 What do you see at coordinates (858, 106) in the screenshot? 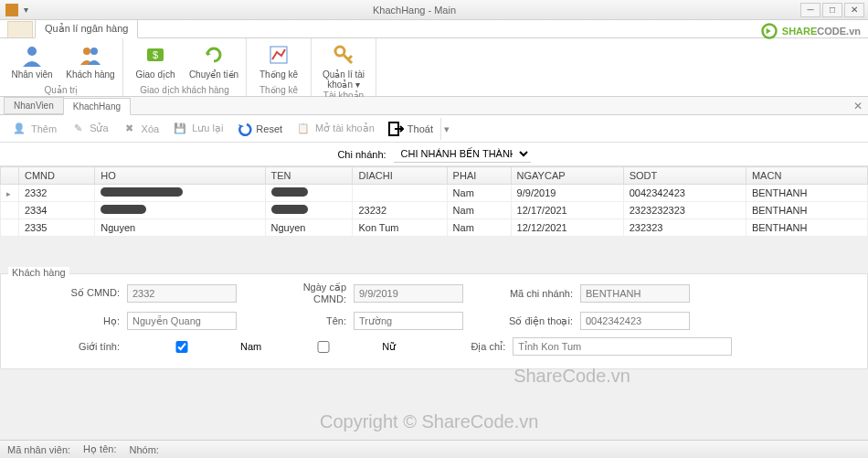
I see `tab-close-icon: ✕` at bounding box center [858, 106].